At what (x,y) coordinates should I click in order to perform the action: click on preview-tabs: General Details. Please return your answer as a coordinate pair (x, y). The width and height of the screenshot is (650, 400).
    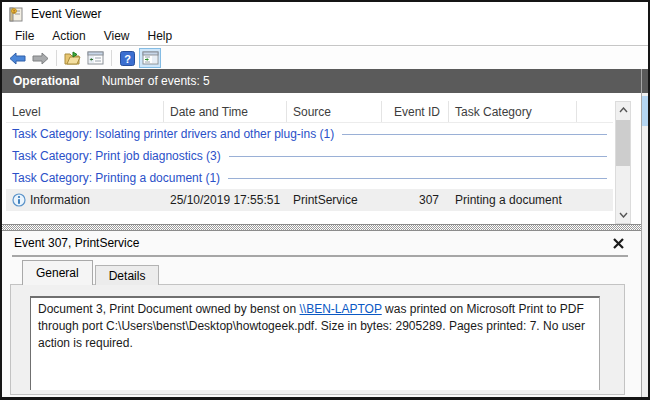
    Looking at the image, I should click on (90, 272).